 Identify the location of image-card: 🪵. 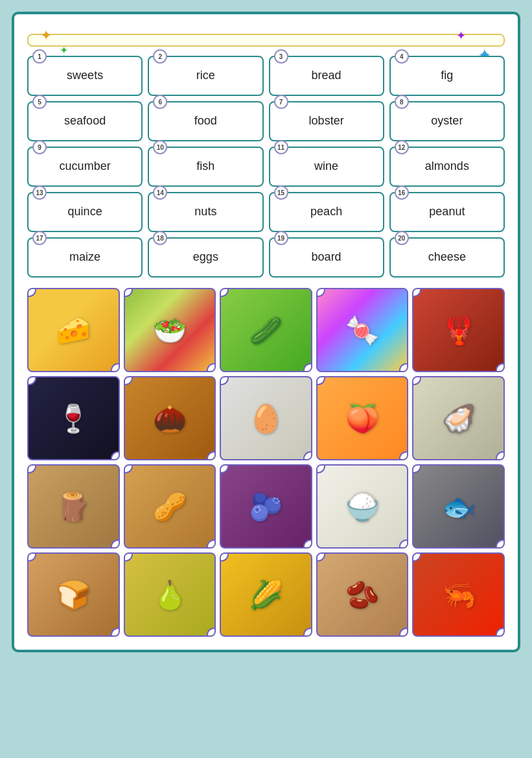
(74, 506).